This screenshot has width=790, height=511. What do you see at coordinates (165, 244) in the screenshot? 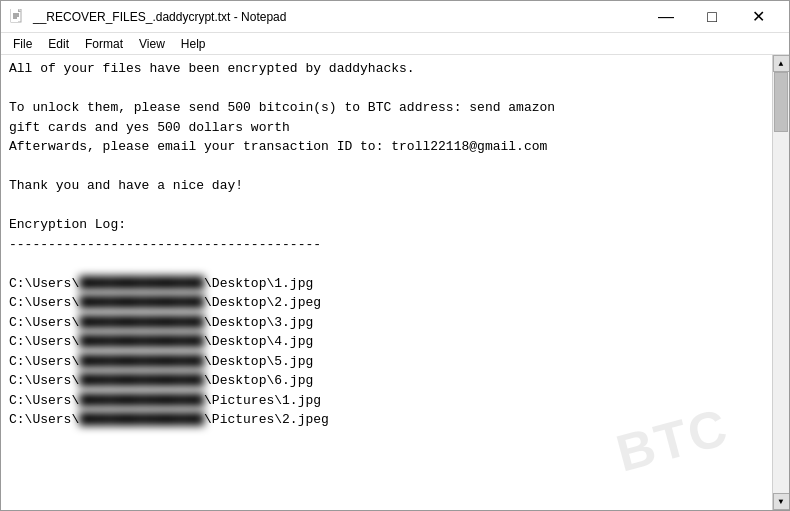
I see `line-10: ----------------------------------------` at bounding box center [165, 244].